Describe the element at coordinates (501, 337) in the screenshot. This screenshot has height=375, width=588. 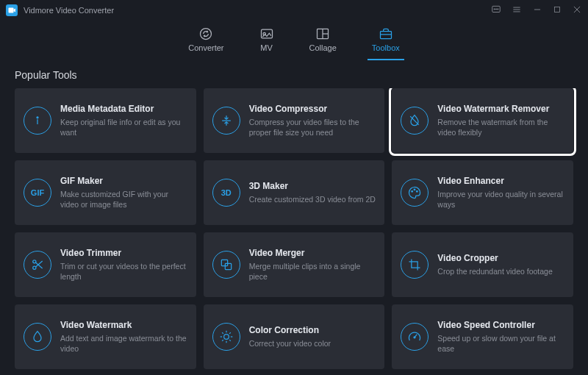
I see `tool-card-text: Video Speed ControllerSpeed up or slow d…` at that location.